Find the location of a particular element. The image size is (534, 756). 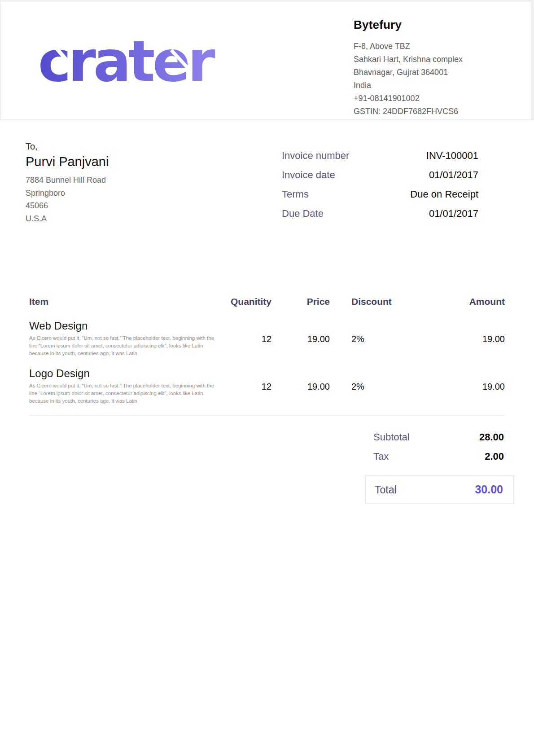

billing-section: To, Purvi Panjvani 7884 Bunnel Hill Road… is located at coordinates (267, 172).